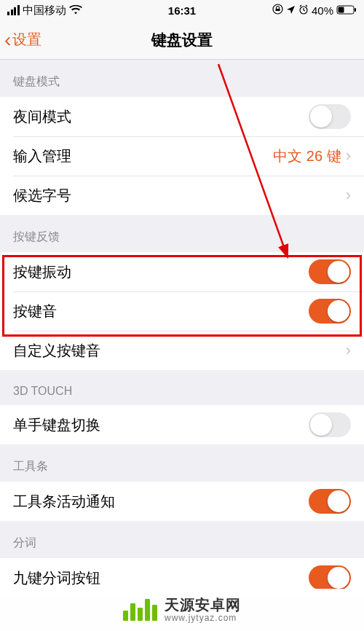 The image size is (364, 631). What do you see at coordinates (182, 40) in the screenshot?
I see `page-title: 键盘设置` at bounding box center [182, 40].